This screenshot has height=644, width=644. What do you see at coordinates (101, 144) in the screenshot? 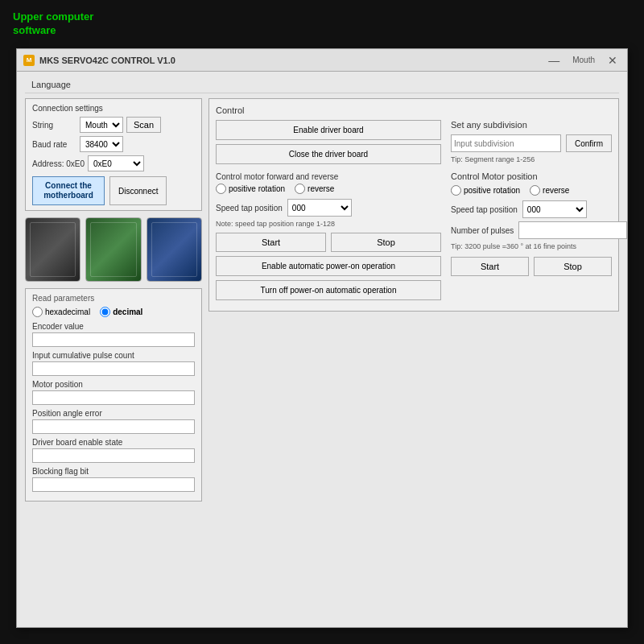
I see `baud-select: 38400` at bounding box center [101, 144].